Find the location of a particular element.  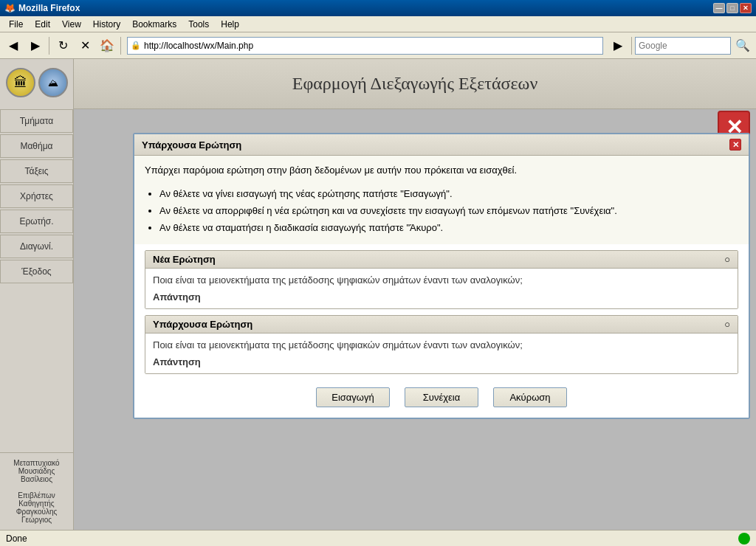

footer-line4: Φραγκούλης Γεώργιος is located at coordinates (37, 516).